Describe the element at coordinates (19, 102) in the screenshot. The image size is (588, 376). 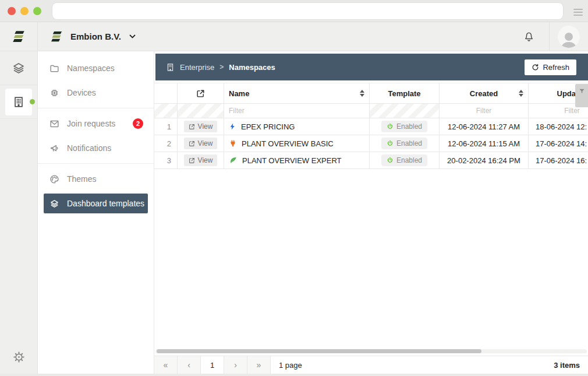
I see `rail-item-enterprise` at that location.